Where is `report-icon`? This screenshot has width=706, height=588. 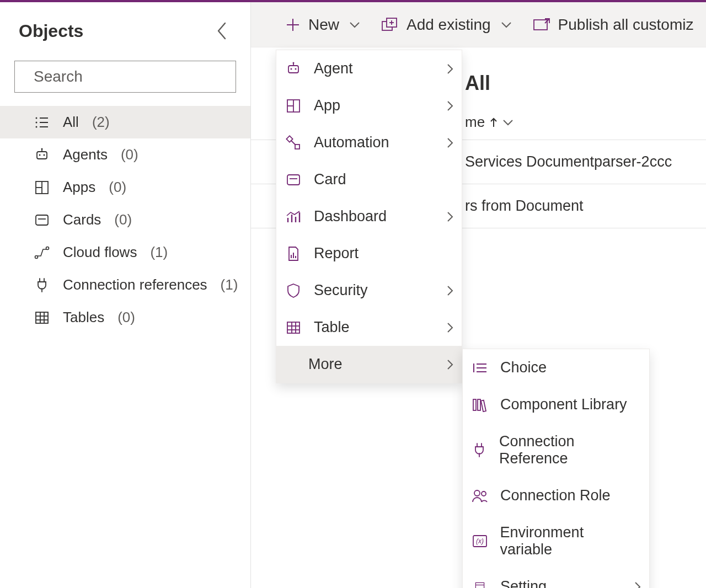 report-icon is located at coordinates (293, 254).